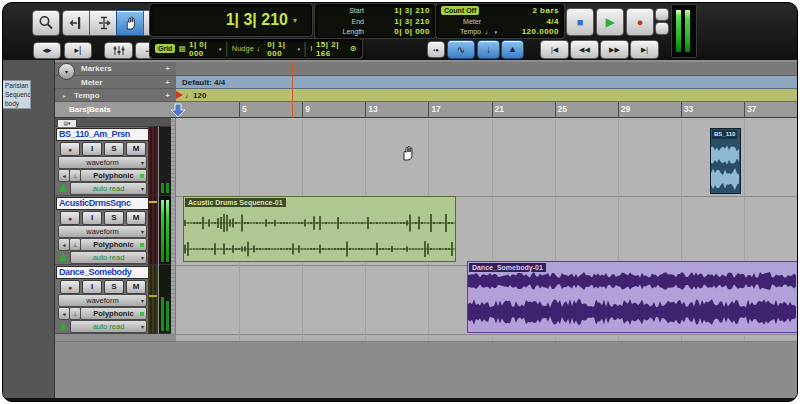 This screenshot has height=404, width=800. Describe the element at coordinates (204, 82) in the screenshot. I see `meter-event: Default: 4/4` at that location.